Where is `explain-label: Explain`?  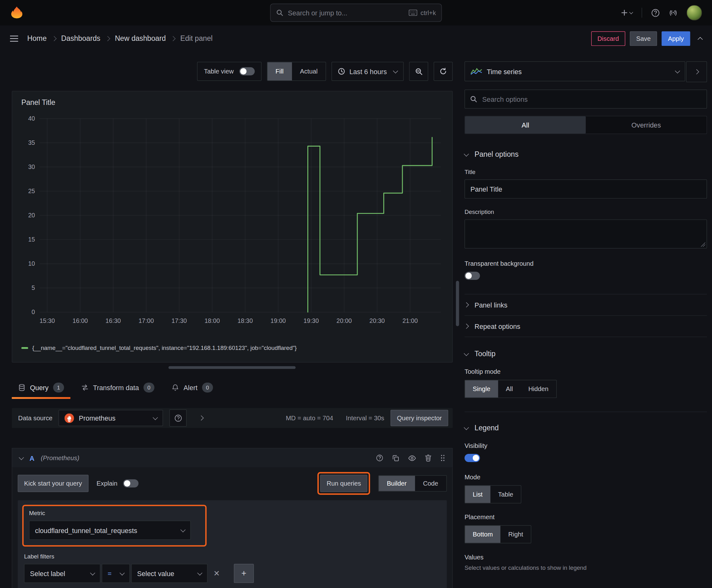
explain-label: Explain is located at coordinates (107, 483).